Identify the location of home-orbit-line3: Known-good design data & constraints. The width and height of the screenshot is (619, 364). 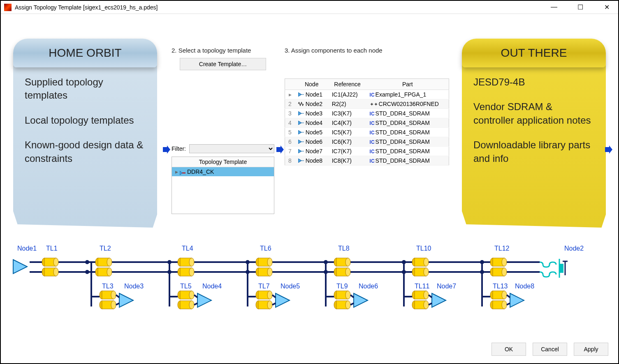
(85, 152).